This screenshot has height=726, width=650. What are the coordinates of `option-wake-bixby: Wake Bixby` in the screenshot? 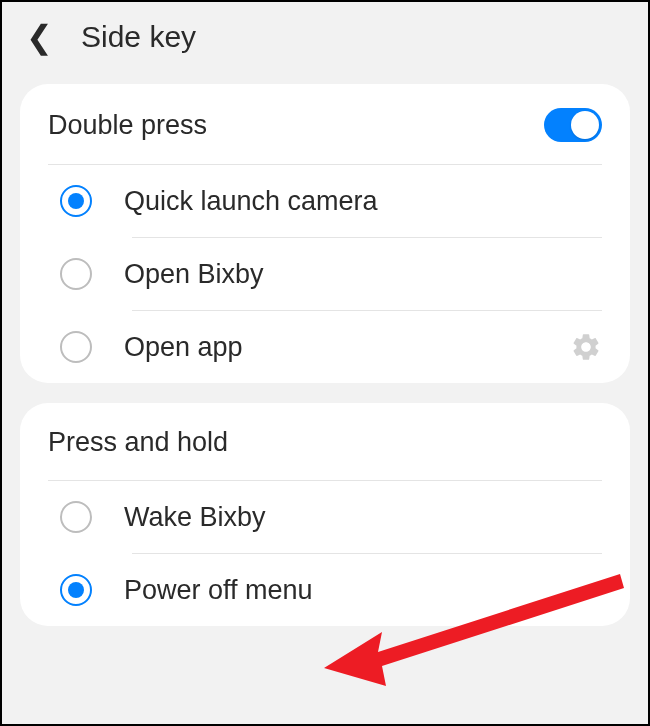 It's located at (325, 517).